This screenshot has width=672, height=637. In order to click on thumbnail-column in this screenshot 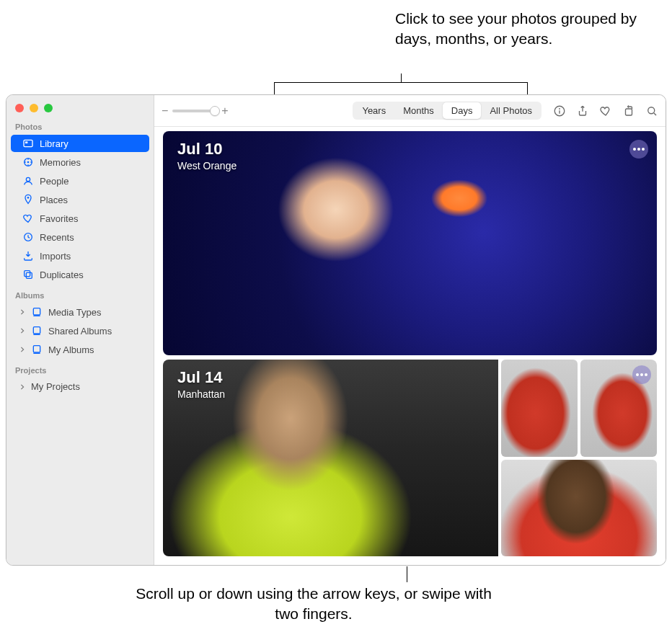, I will do `click(579, 458)`.